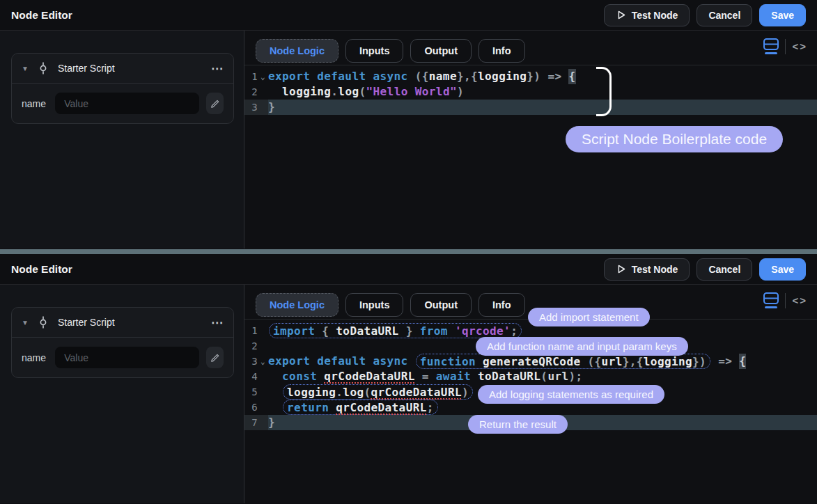 The width and height of the screenshot is (817, 504). Describe the element at coordinates (378, 392) in the screenshot. I see `code-highlight-outline: logging.log(qrCodeDataURL)` at that location.